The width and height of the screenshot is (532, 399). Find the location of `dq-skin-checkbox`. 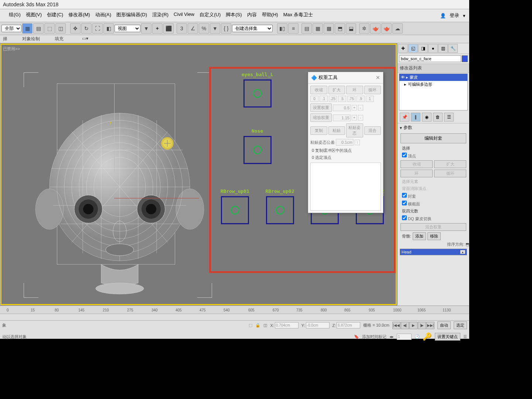

dq-skin-checkbox is located at coordinates (404, 218).